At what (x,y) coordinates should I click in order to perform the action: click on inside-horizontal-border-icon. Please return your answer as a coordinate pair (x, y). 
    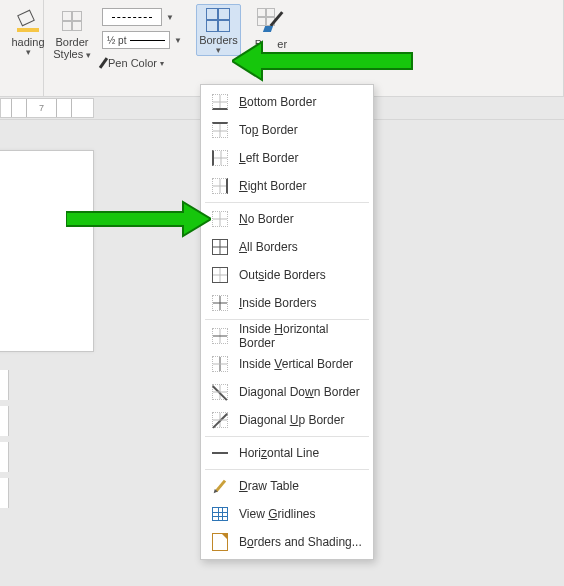
    Looking at the image, I should click on (220, 336).